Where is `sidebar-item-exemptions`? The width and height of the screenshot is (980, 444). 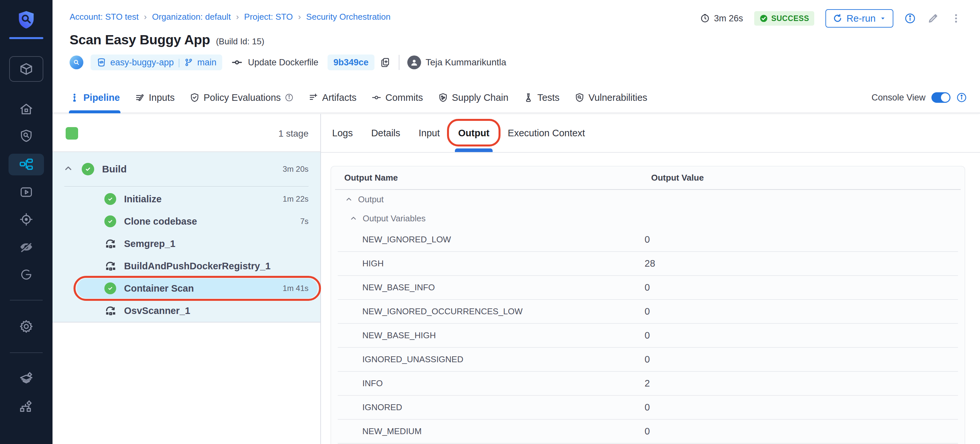
sidebar-item-exemptions is located at coordinates (26, 247).